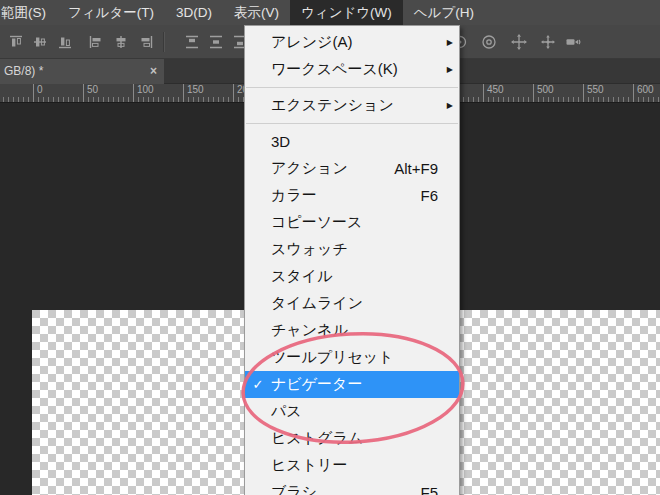 Image resolution: width=660 pixels, height=495 pixels. What do you see at coordinates (258, 384) in the screenshot?
I see `check-icon: ✓` at bounding box center [258, 384].